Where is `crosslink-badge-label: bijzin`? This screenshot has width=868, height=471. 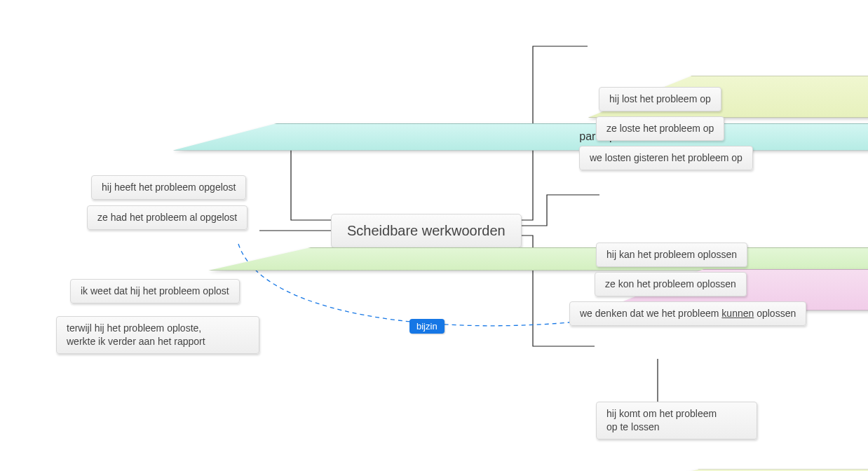
crosslink-badge-label: bijzin is located at coordinates (427, 327).